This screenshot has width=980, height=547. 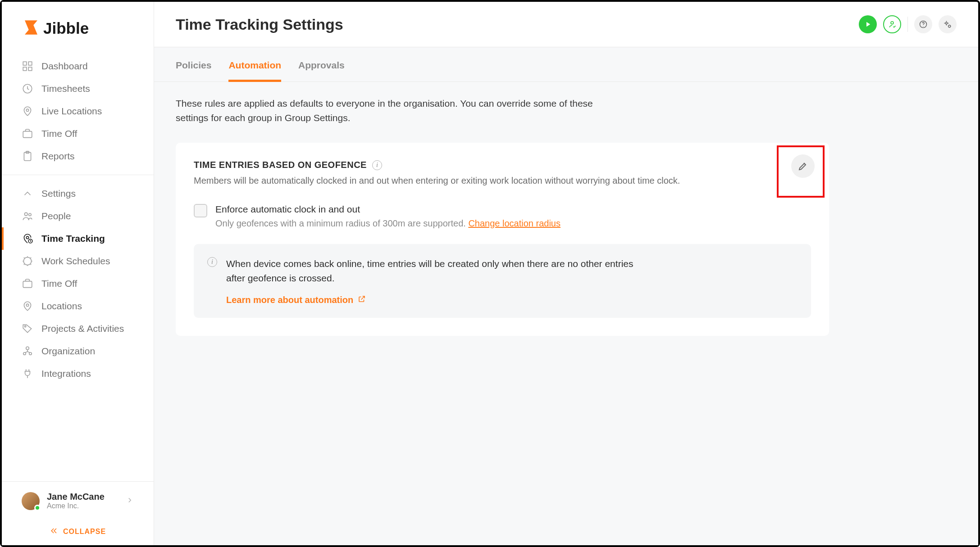 I want to click on learn-more-link: Learn more about automation, so click(x=296, y=300).